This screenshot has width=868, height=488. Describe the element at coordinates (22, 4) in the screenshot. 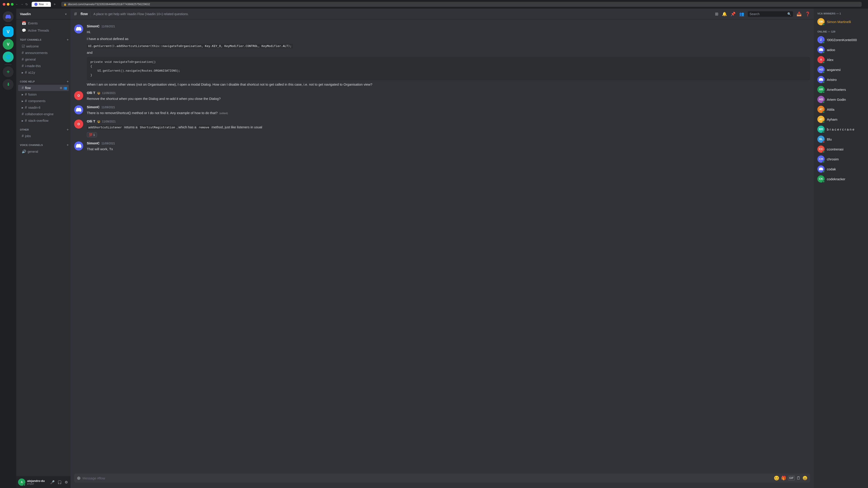

I see `forward-button: →` at that location.